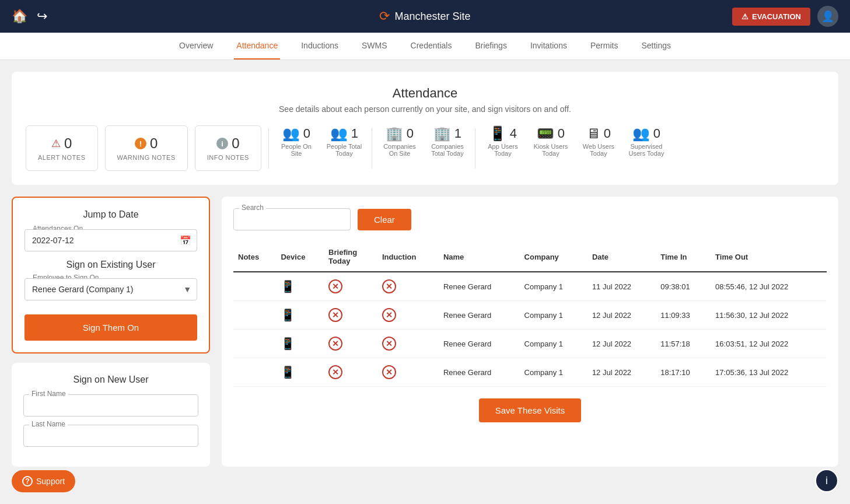 This screenshot has width=850, height=504. What do you see at coordinates (432, 16) in the screenshot?
I see `site-name: Manchester Site` at bounding box center [432, 16].